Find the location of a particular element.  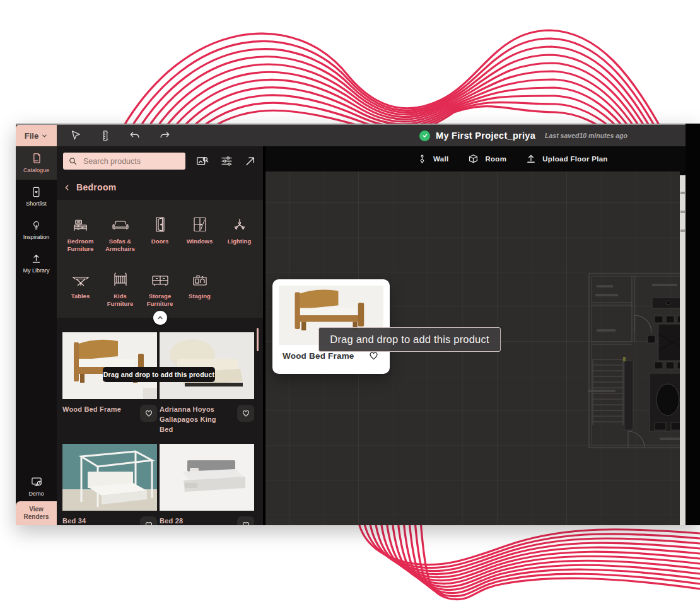

cursor-icon is located at coordinates (76, 136).